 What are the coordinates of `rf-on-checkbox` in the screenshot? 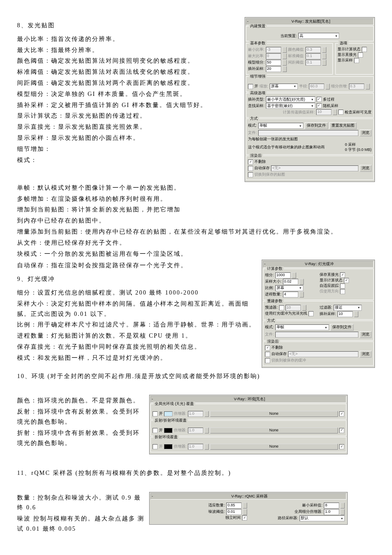 It's located at (155, 447).